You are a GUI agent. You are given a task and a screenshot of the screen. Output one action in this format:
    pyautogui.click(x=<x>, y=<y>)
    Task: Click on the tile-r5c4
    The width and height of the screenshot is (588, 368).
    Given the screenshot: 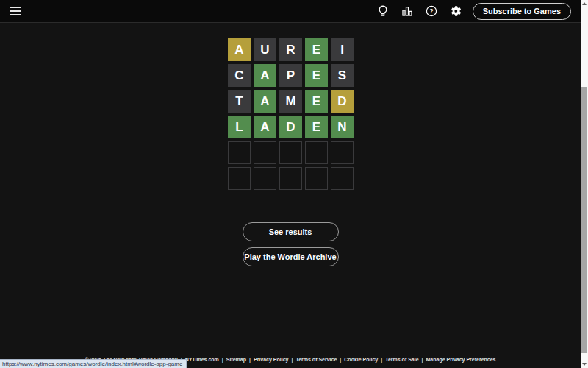 What is the action you would take?
    pyautogui.click(x=316, y=153)
    